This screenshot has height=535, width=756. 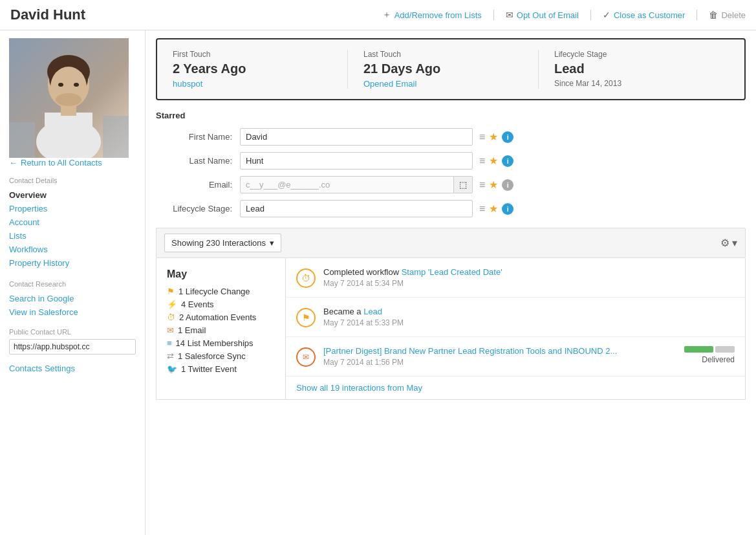 What do you see at coordinates (221, 343) in the screenshot?
I see `summary-lists: ≡ 14 List Memberships` at bounding box center [221, 343].